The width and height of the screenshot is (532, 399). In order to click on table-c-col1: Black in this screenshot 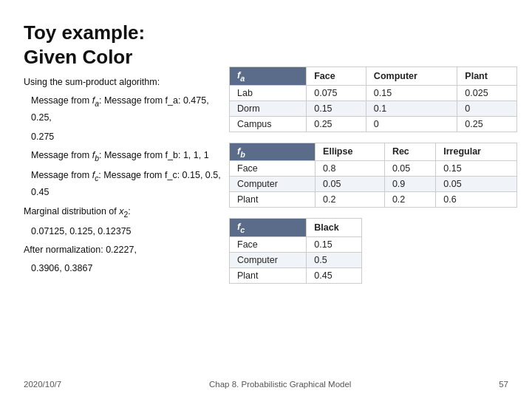, I will do `click(334, 228)`.